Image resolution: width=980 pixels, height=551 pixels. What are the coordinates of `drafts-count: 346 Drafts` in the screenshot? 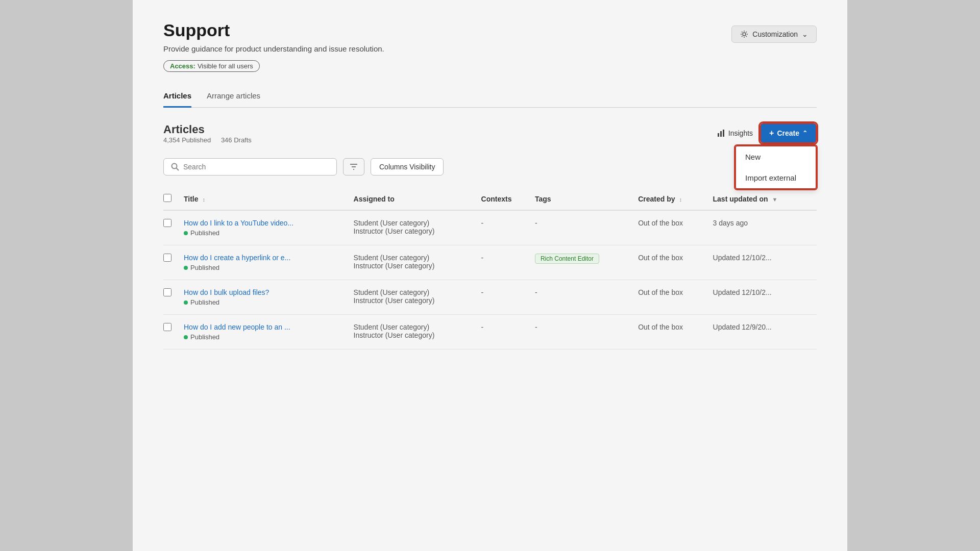 It's located at (236, 140).